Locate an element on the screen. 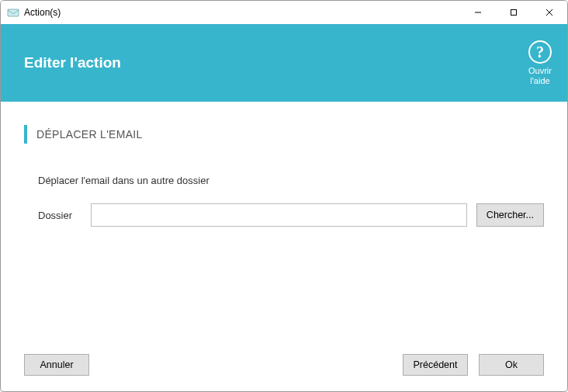  ok-button: Ok is located at coordinates (511, 365).